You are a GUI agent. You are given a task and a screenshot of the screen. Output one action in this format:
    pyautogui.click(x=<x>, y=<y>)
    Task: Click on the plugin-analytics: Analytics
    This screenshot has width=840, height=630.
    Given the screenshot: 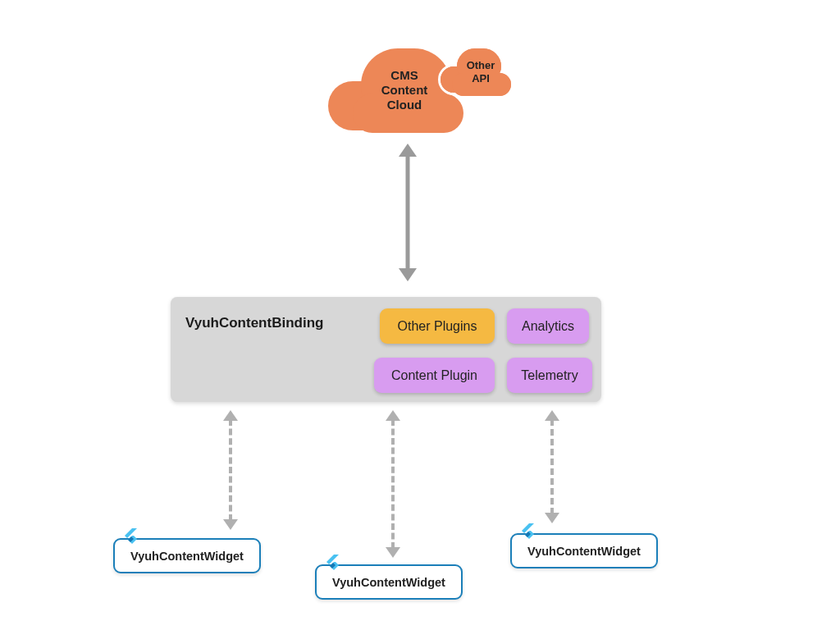 What is the action you would take?
    pyautogui.click(x=548, y=326)
    